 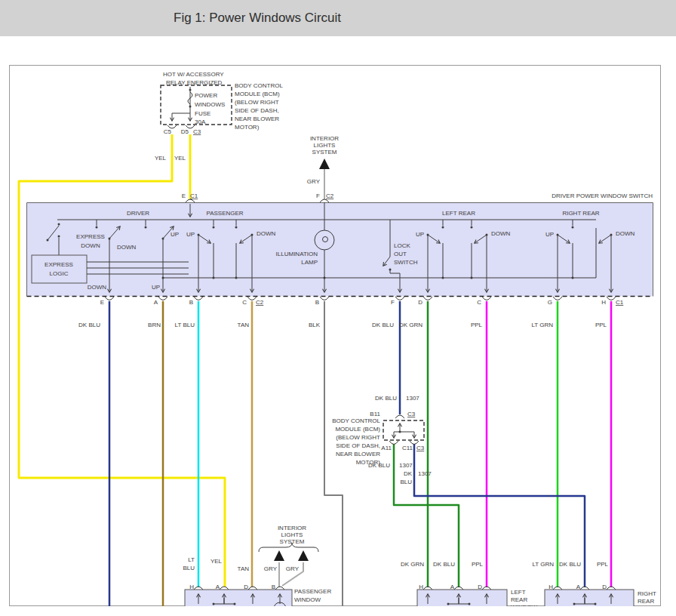 I want to click on passenger-window-switch-box: PASSENGER WINDOW SWITCH, so click(x=258, y=601).